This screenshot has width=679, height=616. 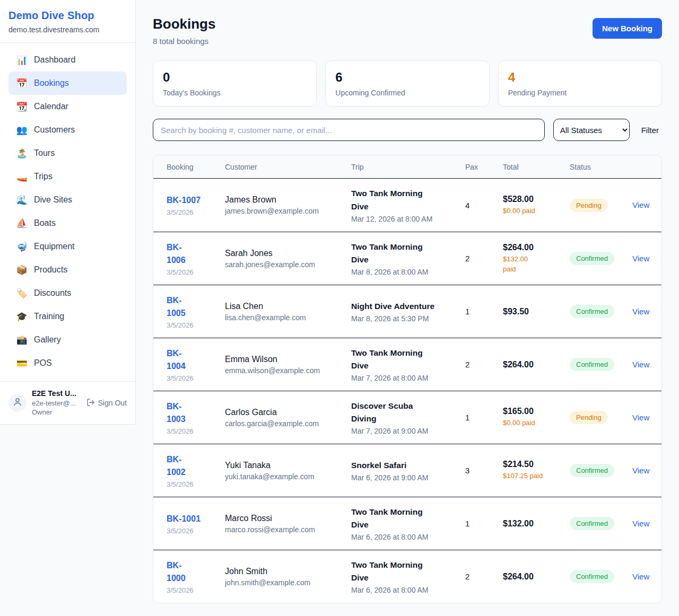 What do you see at coordinates (627, 29) in the screenshot?
I see `new-booking-button: New Booking` at bounding box center [627, 29].